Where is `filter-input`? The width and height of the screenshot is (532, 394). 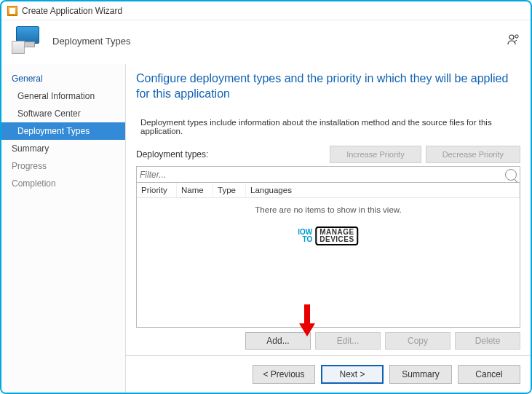 filter-input is located at coordinates (322, 175).